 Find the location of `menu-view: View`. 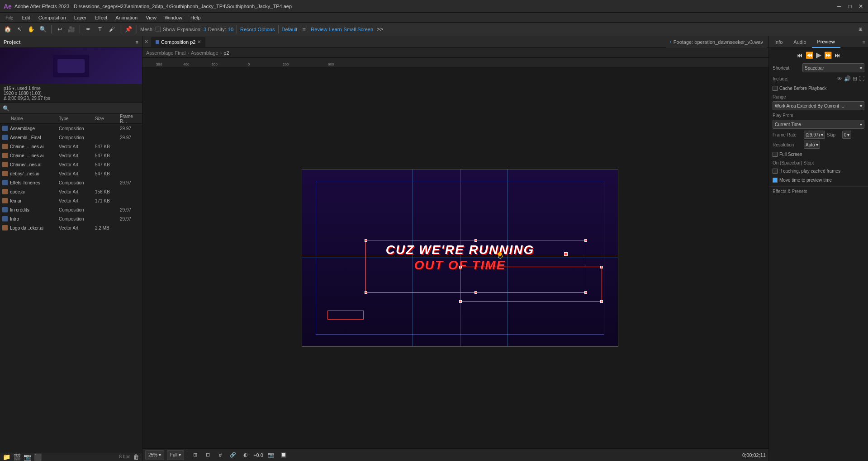

menu-view: View is located at coordinates (151, 18).